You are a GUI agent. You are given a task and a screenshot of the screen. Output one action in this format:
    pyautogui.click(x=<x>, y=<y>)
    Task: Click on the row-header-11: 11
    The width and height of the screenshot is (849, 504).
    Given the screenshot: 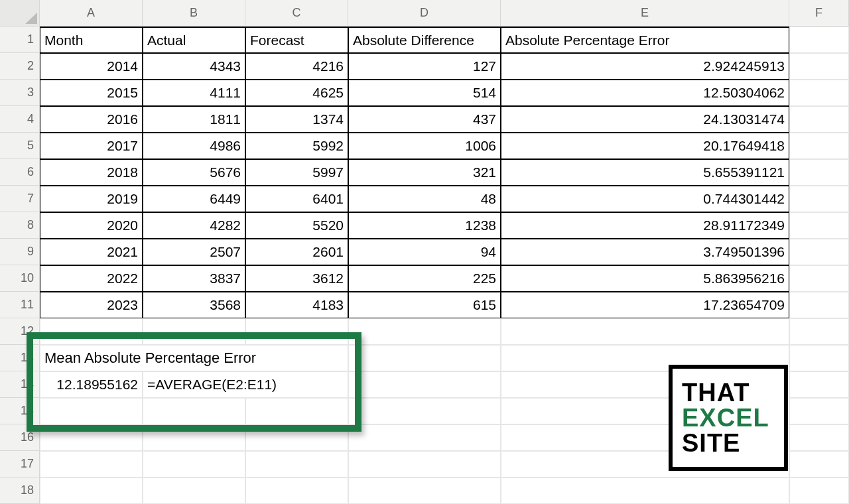 What is the action you would take?
    pyautogui.click(x=20, y=305)
    